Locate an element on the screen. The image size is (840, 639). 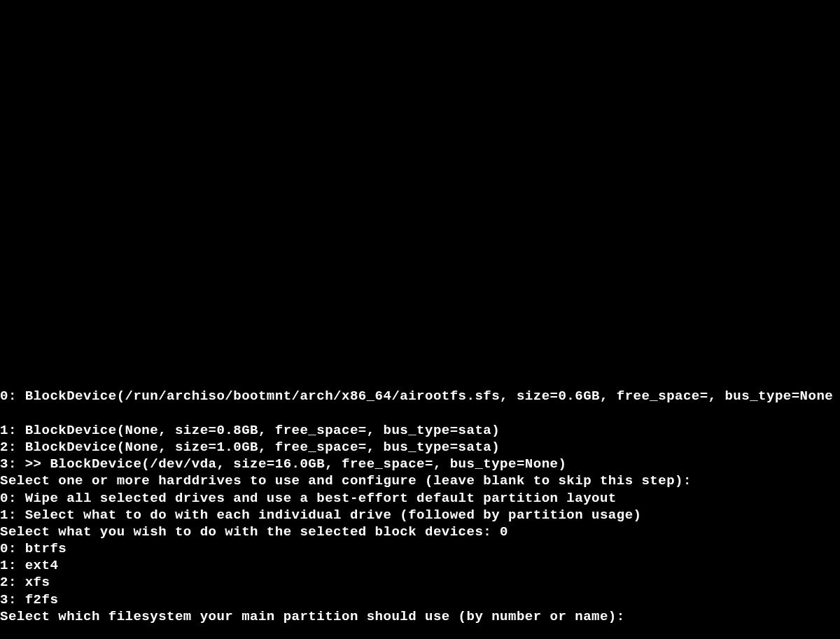
filesystem-option-xfs: 2: xfs is located at coordinates (420, 582).